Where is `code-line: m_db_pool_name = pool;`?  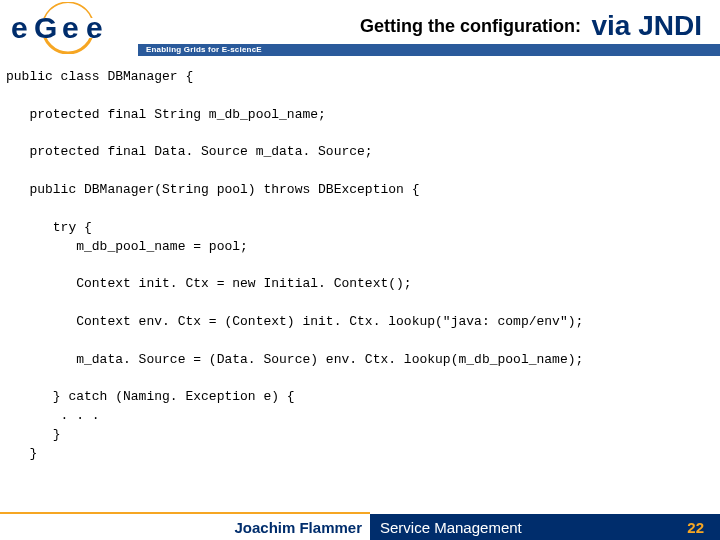 code-line: m_db_pool_name = pool; is located at coordinates (127, 246).